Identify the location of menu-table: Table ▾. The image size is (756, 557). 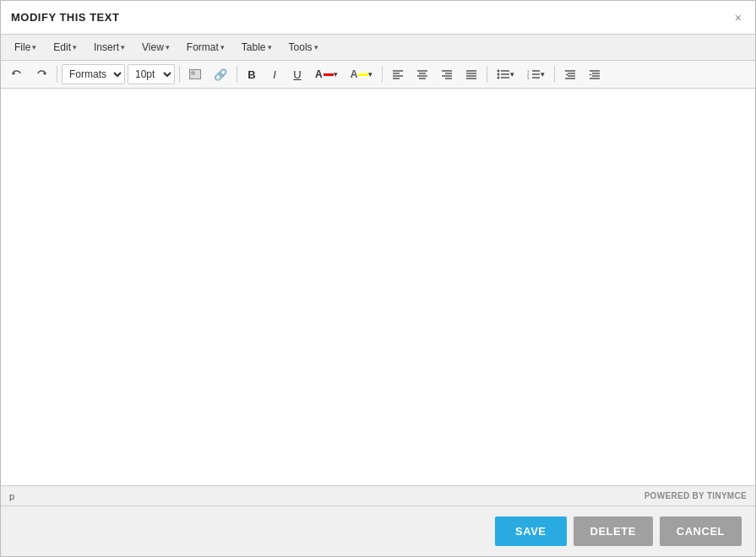
(257, 47).